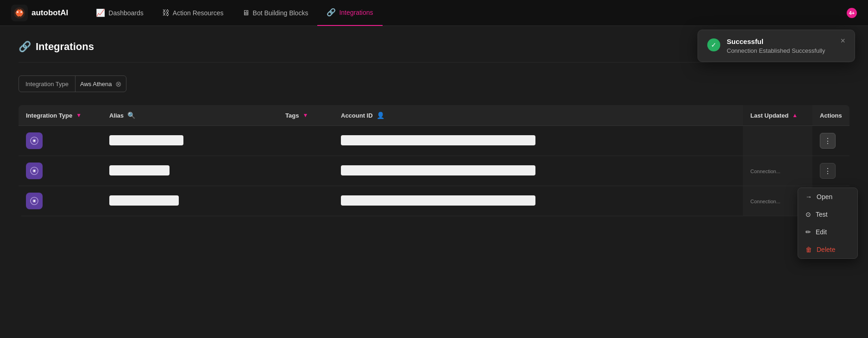  Describe the element at coordinates (119, 84) in the screenshot. I see `filter-remove-button: ⊗` at that location.